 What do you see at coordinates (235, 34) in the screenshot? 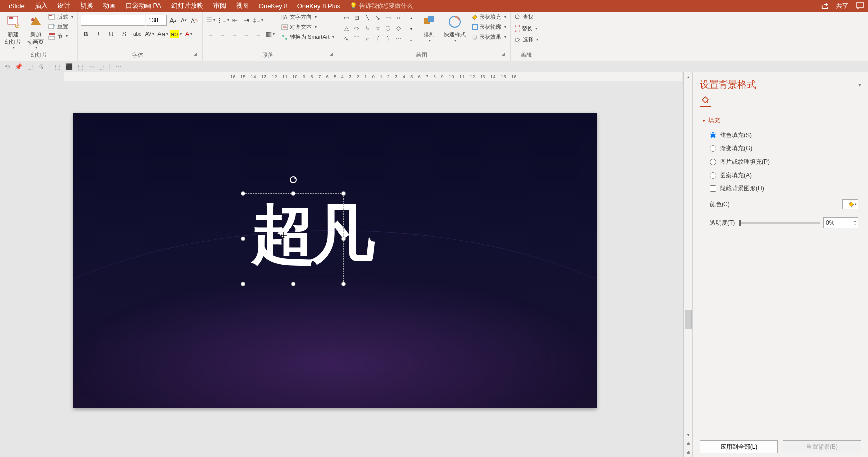
I see `align-right-button: ≡` at bounding box center [235, 34].